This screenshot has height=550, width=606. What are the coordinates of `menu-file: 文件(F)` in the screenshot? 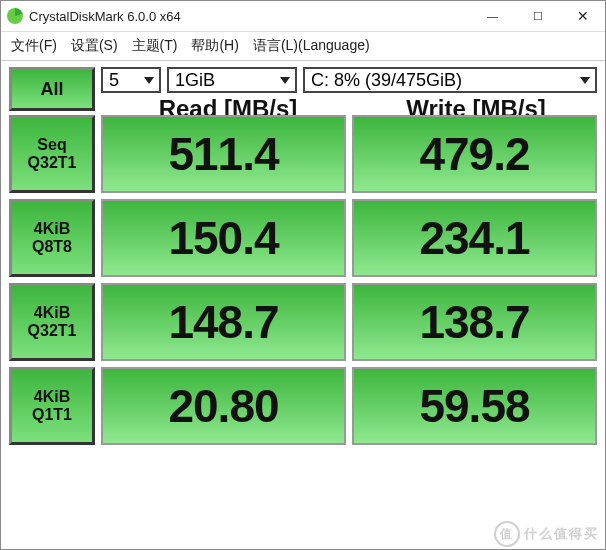 It's located at (34, 46).